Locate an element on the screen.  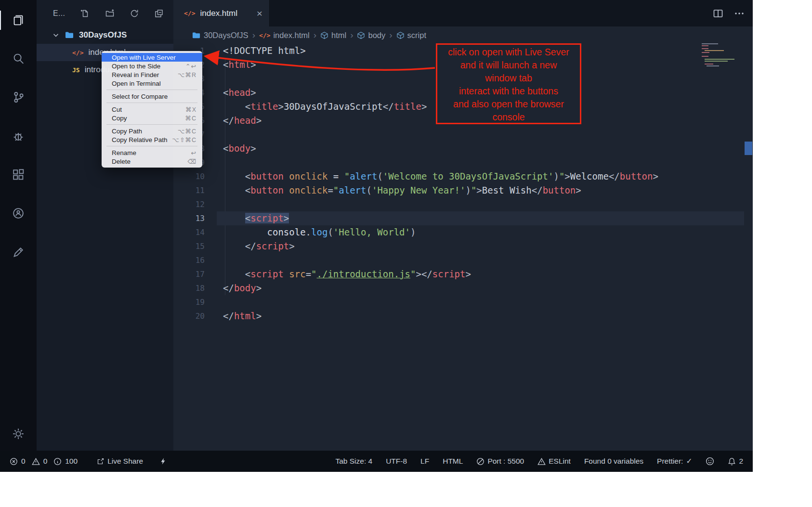
split-editor-icon is located at coordinates (718, 13).